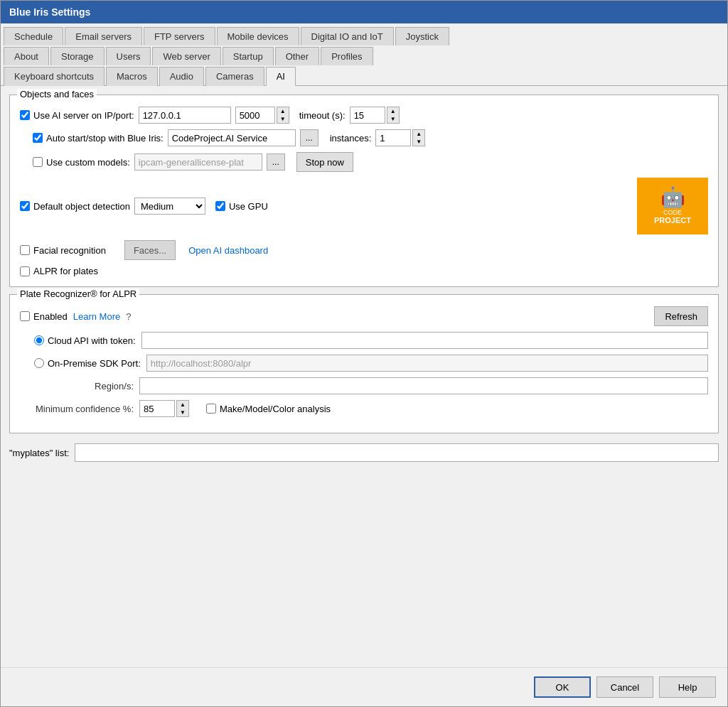 The width and height of the screenshot is (728, 707). I want to click on on-premise-radio, so click(39, 363).